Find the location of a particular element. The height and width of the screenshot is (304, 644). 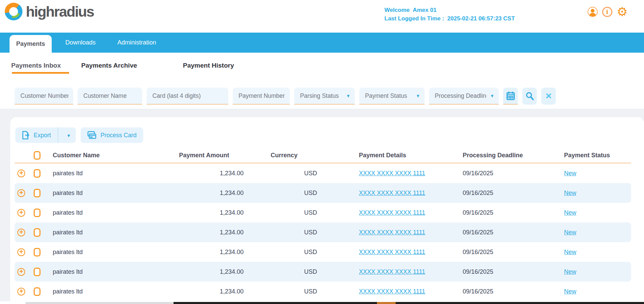

col-payment-amount: Payment Amount is located at coordinates (204, 156).